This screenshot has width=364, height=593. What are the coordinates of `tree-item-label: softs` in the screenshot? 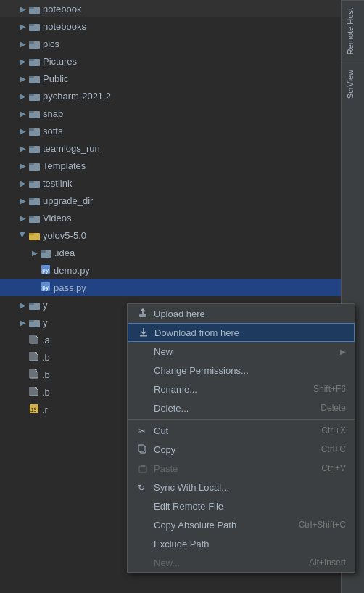 It's located at (52, 131).